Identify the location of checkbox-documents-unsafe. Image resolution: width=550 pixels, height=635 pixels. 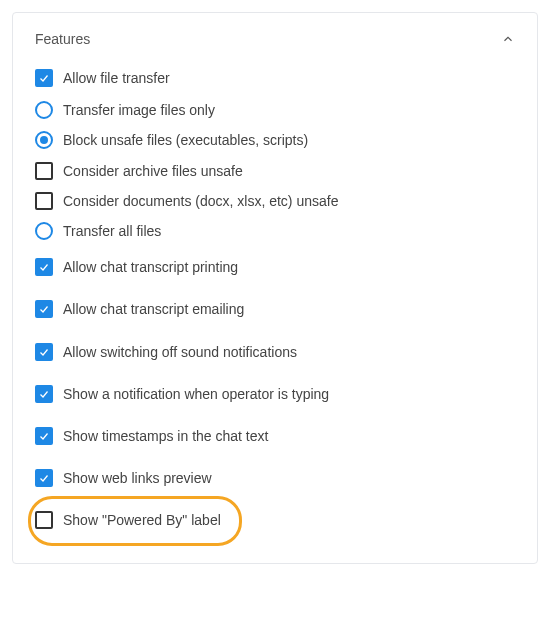
(44, 201).